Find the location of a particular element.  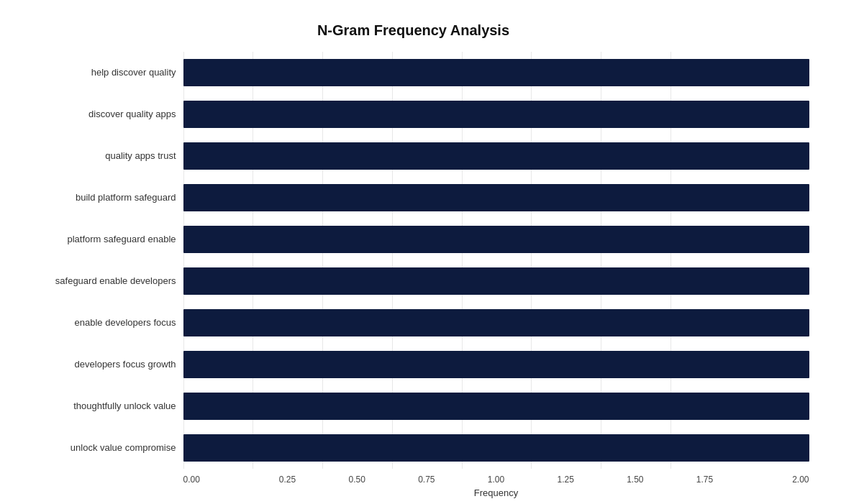

chart-title: N-Gram Frequency Analysis is located at coordinates (414, 30).